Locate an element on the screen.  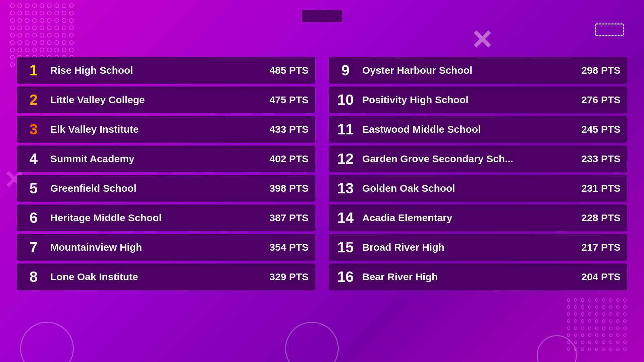
points-value: 433 PTS is located at coordinates (289, 129).